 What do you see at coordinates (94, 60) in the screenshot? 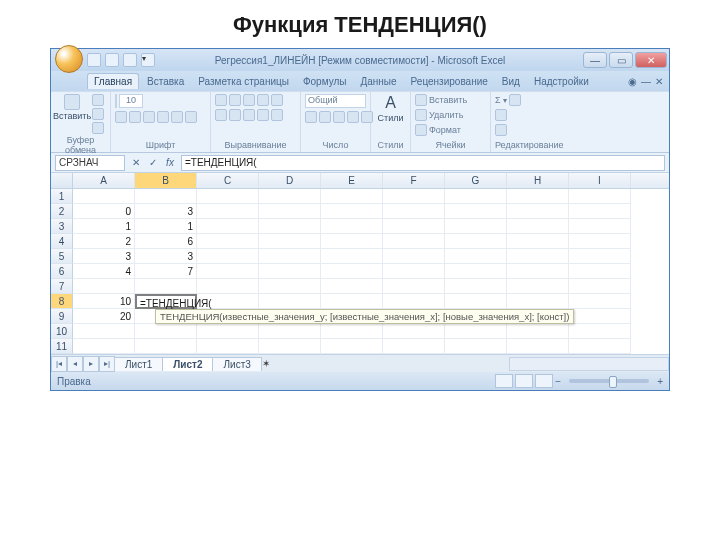
I see `save-icon` at bounding box center [94, 60].